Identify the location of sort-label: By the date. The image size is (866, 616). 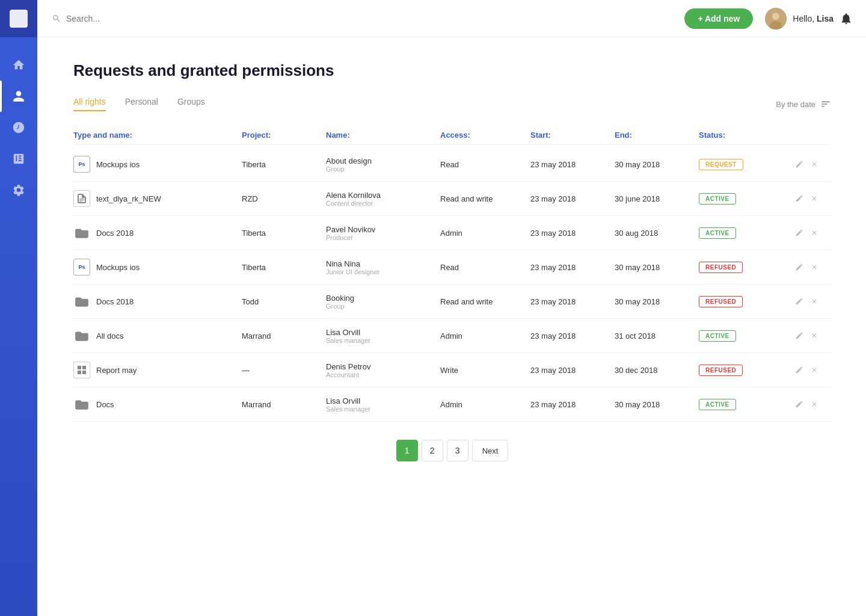
(796, 105).